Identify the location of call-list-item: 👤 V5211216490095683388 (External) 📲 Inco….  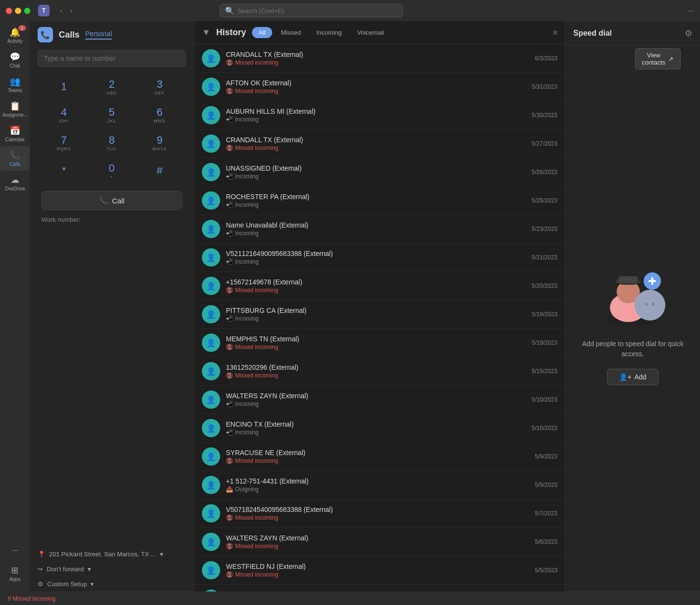
(380, 257).